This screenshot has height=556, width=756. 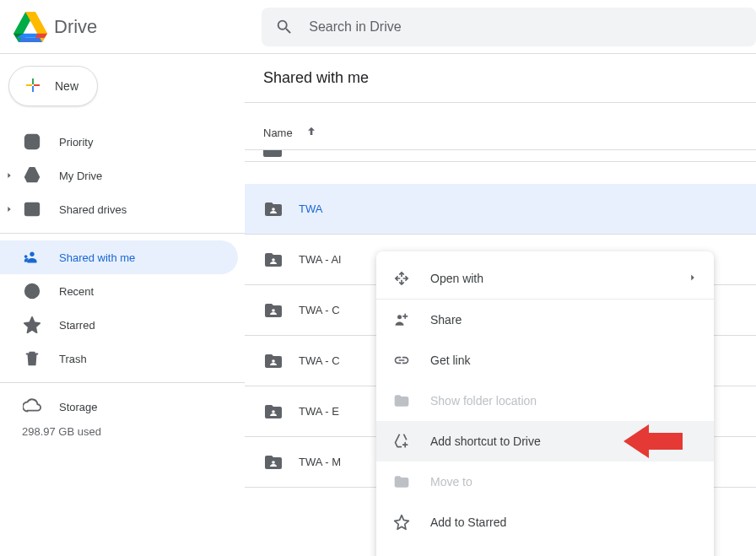 What do you see at coordinates (32, 142) in the screenshot?
I see `priority-icon` at bounding box center [32, 142].